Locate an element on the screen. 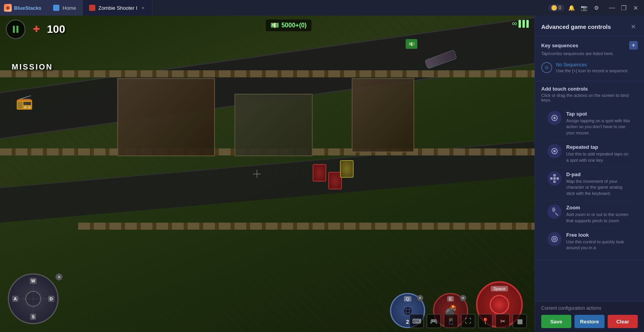  action-btn-q-key: Q is located at coordinates (408, 299).